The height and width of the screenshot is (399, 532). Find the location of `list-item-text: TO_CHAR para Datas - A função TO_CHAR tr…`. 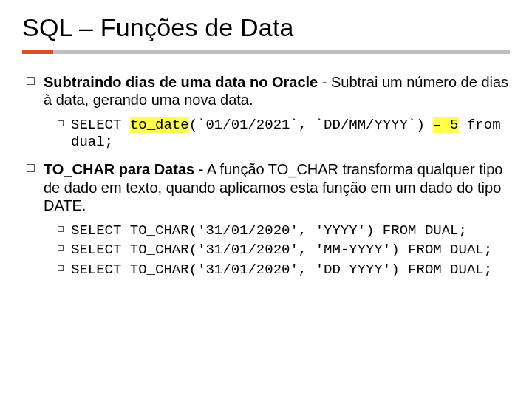

list-item-text: TO_CHAR para Datas - A função TO_CHAR tr… is located at coordinates (276, 188).